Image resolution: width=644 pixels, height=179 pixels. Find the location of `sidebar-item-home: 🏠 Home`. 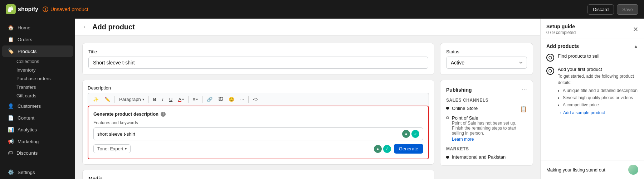

sidebar-item-home: 🏠 Home is located at coordinates (38, 28).